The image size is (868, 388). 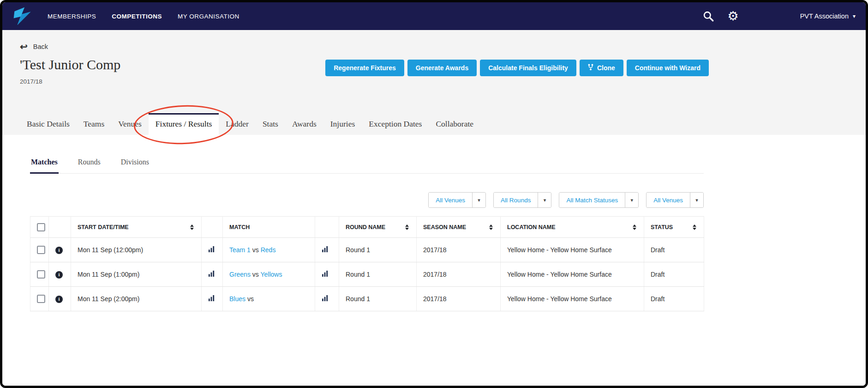 I want to click on main-nav: MEMBERSHIPS COMPETITIONS MY ORGANISATION, so click(x=144, y=17).